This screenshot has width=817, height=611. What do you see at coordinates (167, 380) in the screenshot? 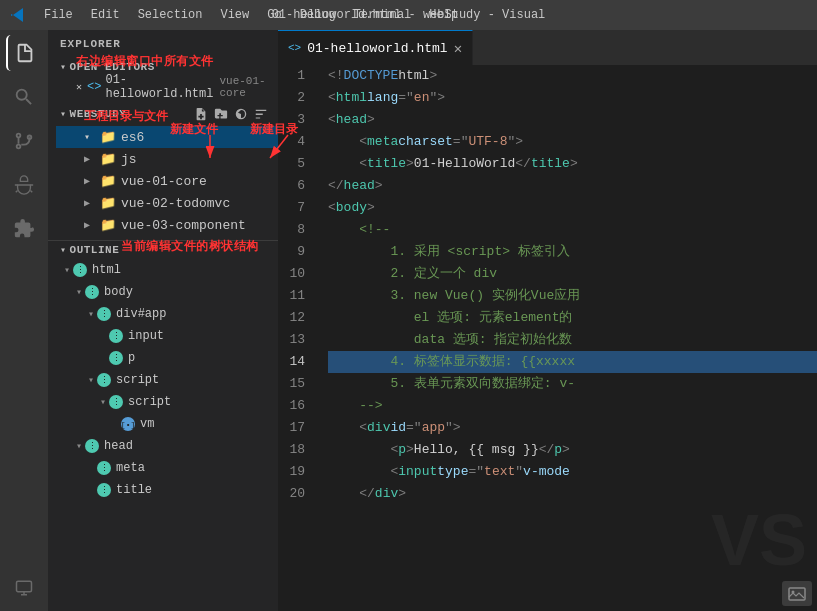
I see `outline-script1: ▾ ⋮ script` at bounding box center [167, 380].